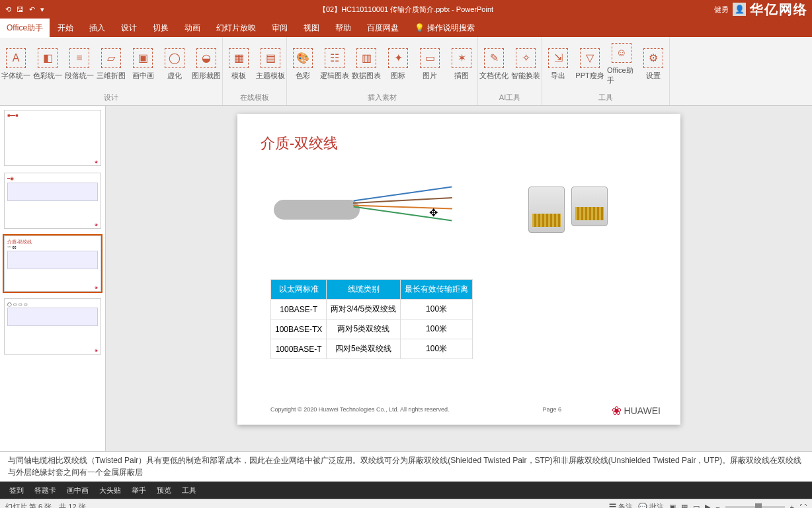 The image size is (812, 508). I want to click on brand-watermark: 华亿网络, so click(779, 9).